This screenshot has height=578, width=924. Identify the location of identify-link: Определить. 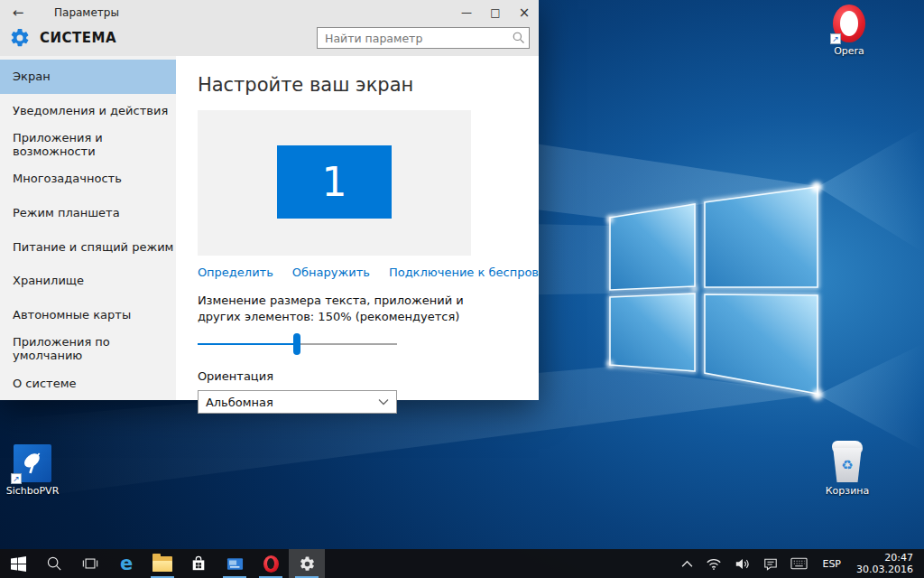
(236, 273).